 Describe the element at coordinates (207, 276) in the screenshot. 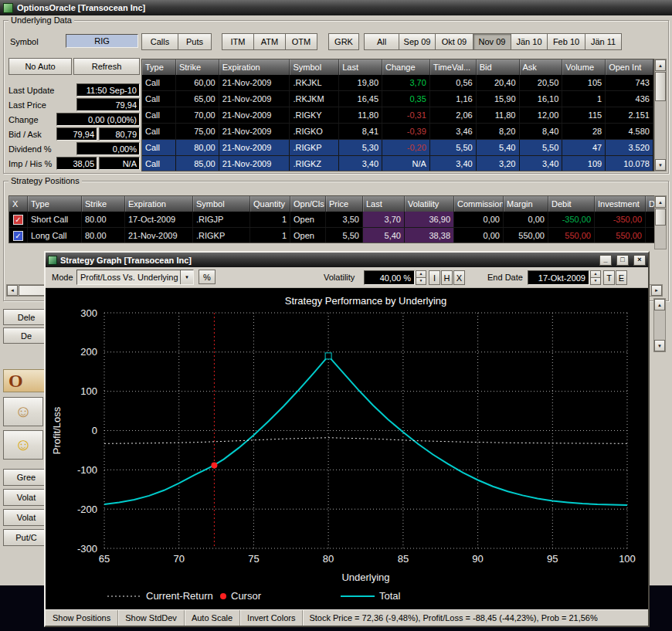

I see `percent-button: %` at that location.